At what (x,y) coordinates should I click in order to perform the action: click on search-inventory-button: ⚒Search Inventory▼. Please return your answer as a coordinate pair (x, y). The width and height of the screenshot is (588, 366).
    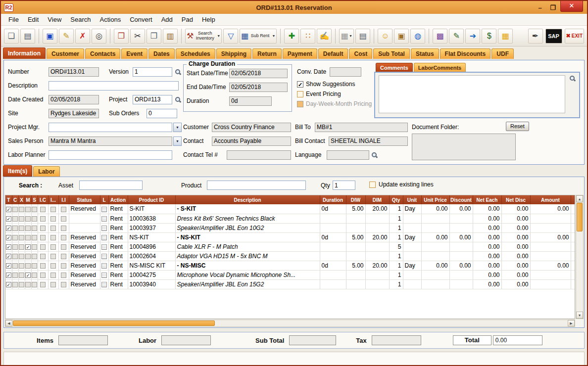
    Looking at the image, I should click on (203, 36).